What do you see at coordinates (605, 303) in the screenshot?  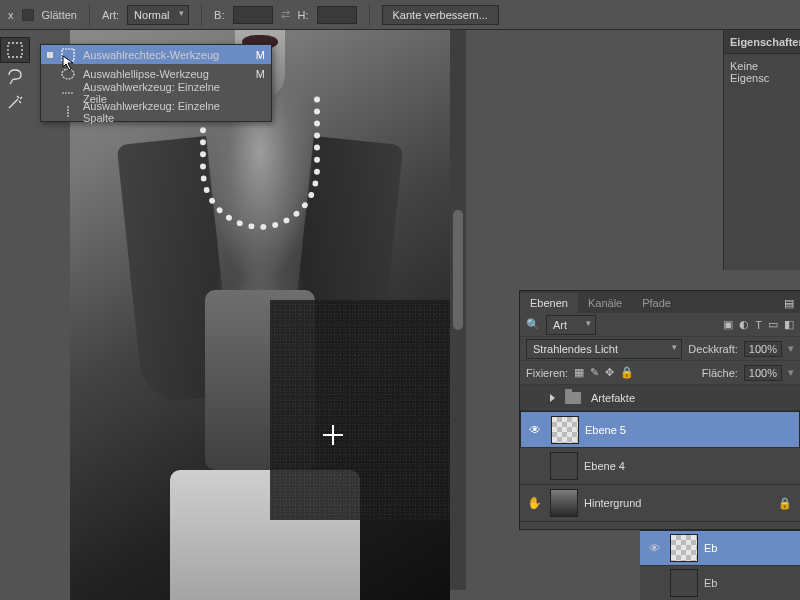 I see `tab-channels: Kanäle` at bounding box center [605, 303].